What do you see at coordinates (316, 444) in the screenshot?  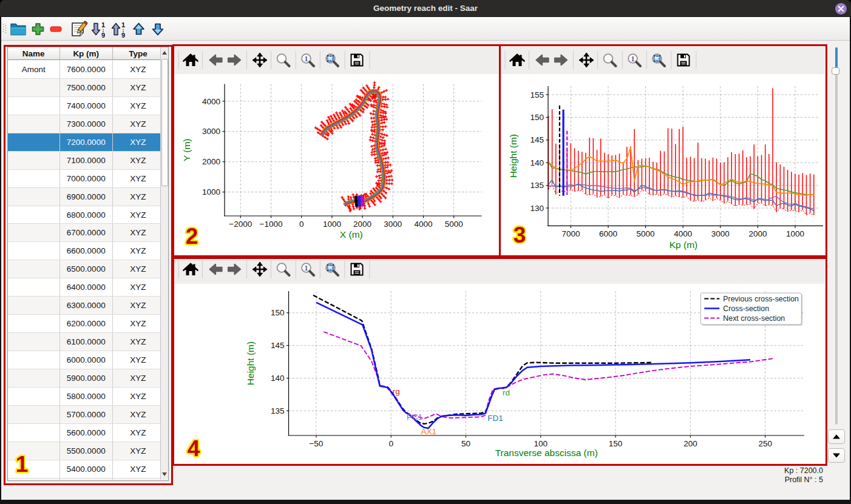 I see `svg-text: −50` at bounding box center [316, 444].